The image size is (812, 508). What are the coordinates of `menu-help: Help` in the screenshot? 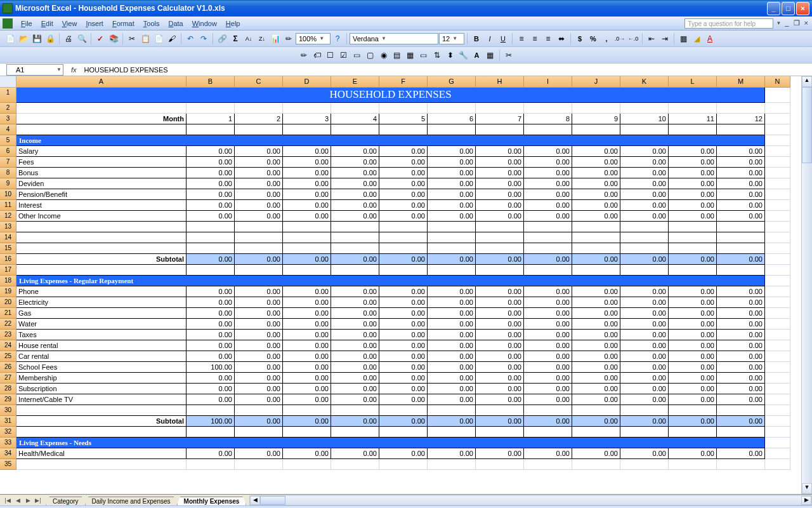 It's located at (233, 23).